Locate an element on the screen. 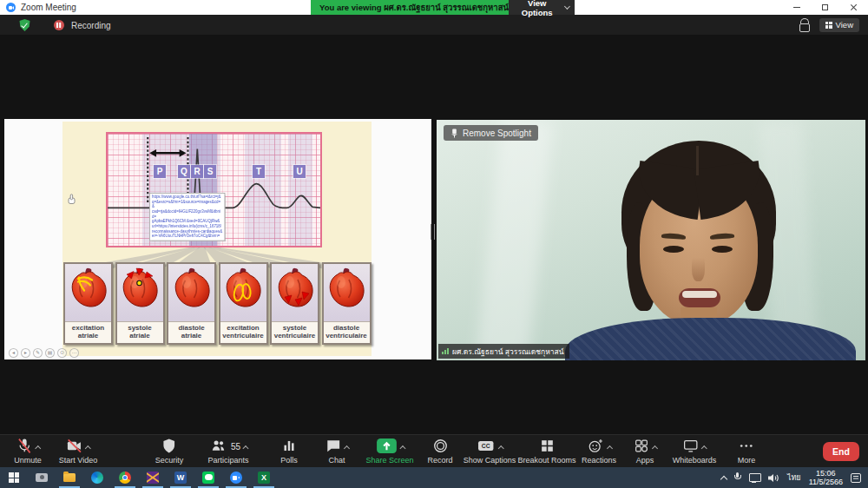 The image size is (868, 488). share-screen-label: Share Screen is located at coordinates (389, 460).